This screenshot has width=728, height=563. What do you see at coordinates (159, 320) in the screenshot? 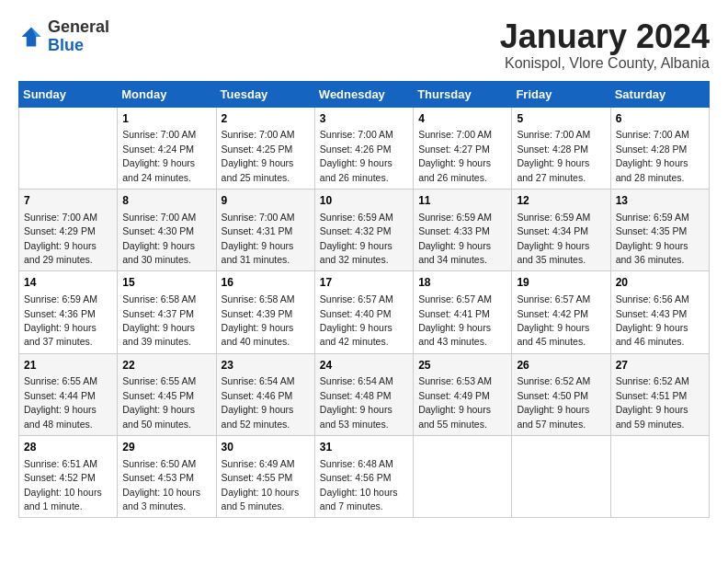
I see `day-info: Sunrise: 6:58 AMSunset: 4:37 PMDaylight:…` at bounding box center [159, 320].